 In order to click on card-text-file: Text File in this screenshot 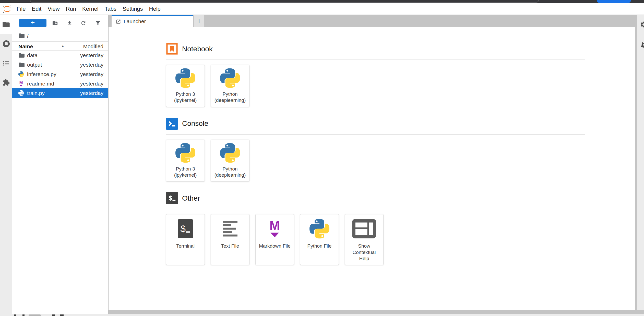, I will do `click(230, 239)`.